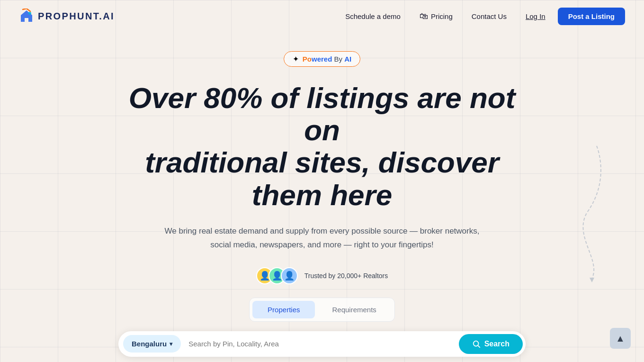  What do you see at coordinates (620, 338) in the screenshot?
I see `scroll-top-icon: ▲` at bounding box center [620, 338].